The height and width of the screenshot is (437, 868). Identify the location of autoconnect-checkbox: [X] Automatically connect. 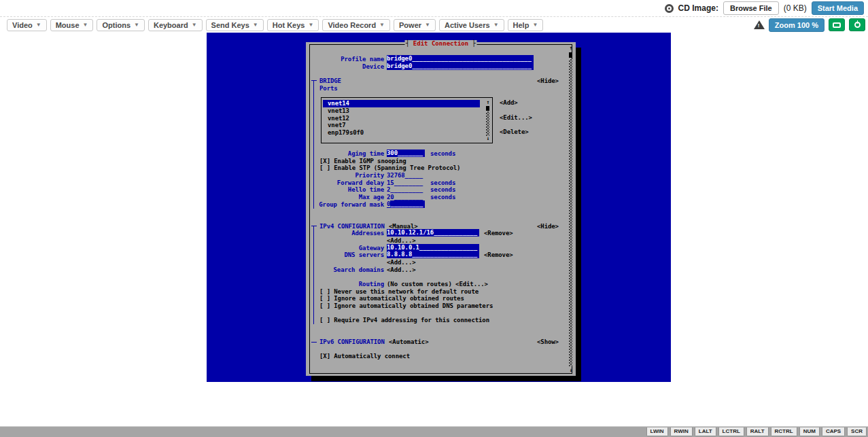
(364, 356).